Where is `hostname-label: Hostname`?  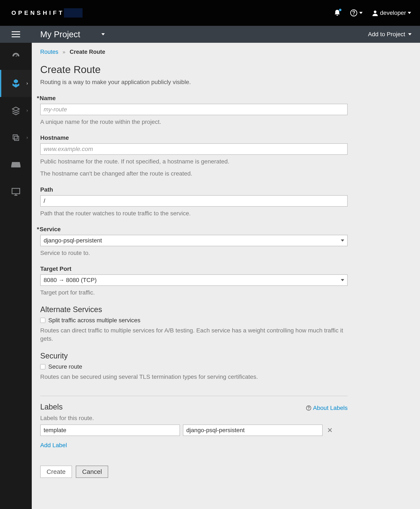
hostname-label: Hostname is located at coordinates (226, 138).